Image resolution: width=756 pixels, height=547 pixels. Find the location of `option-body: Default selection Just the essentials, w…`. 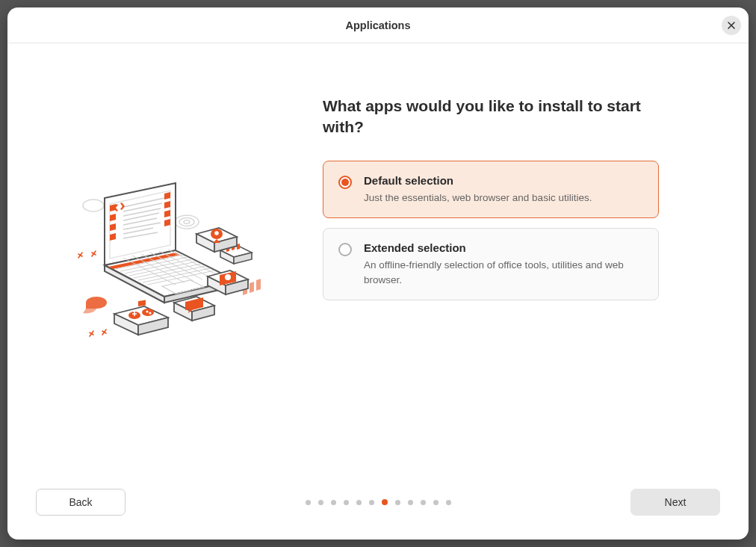

option-body: Default selection Just the essentials, w… is located at coordinates (504, 190).